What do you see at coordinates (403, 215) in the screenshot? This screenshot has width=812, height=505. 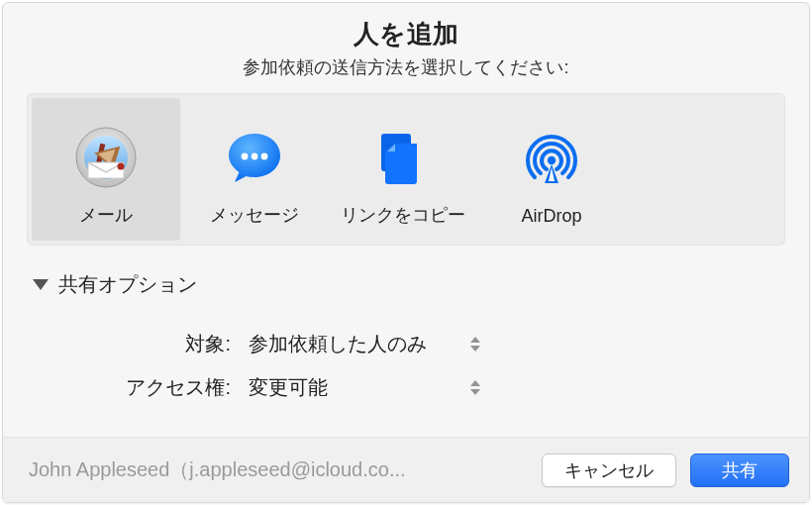 I see `share-method-label: リンクをコピー` at bounding box center [403, 215].